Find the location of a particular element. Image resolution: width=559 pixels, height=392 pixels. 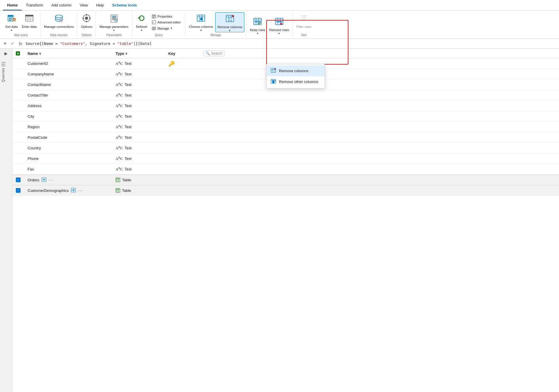

ribbon-group-query: Refresh ▾ Properties fx Advanced edit is located at coordinates (159, 24).